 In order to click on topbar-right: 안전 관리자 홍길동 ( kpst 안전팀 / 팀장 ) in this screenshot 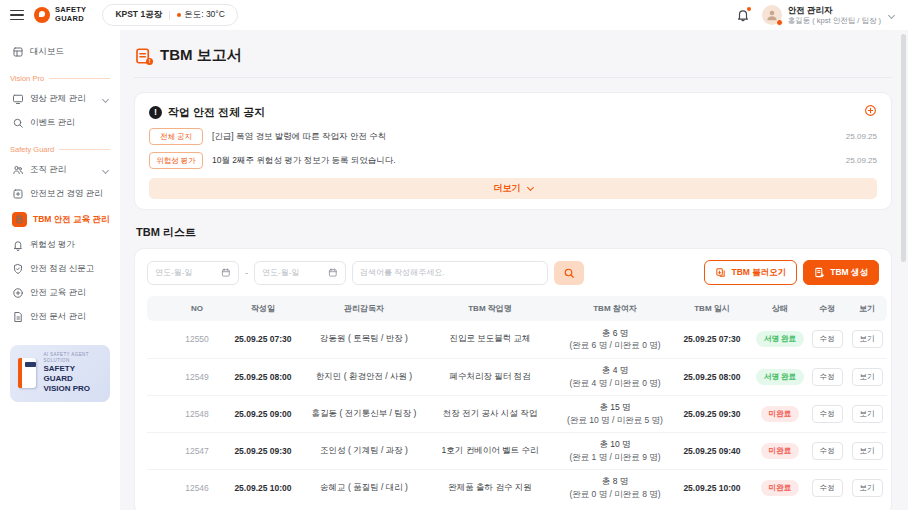, I will do `click(815, 15)`.